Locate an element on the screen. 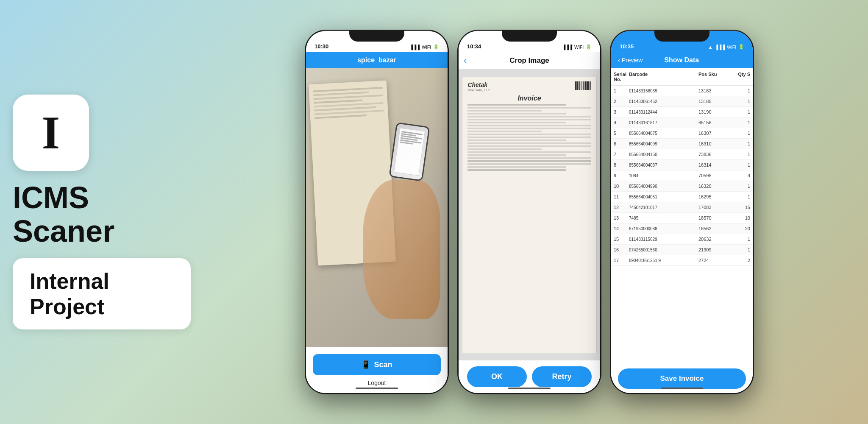 The image size is (868, 424). table-row: 17 890401861251 9 2724 2 is located at coordinates (682, 260).